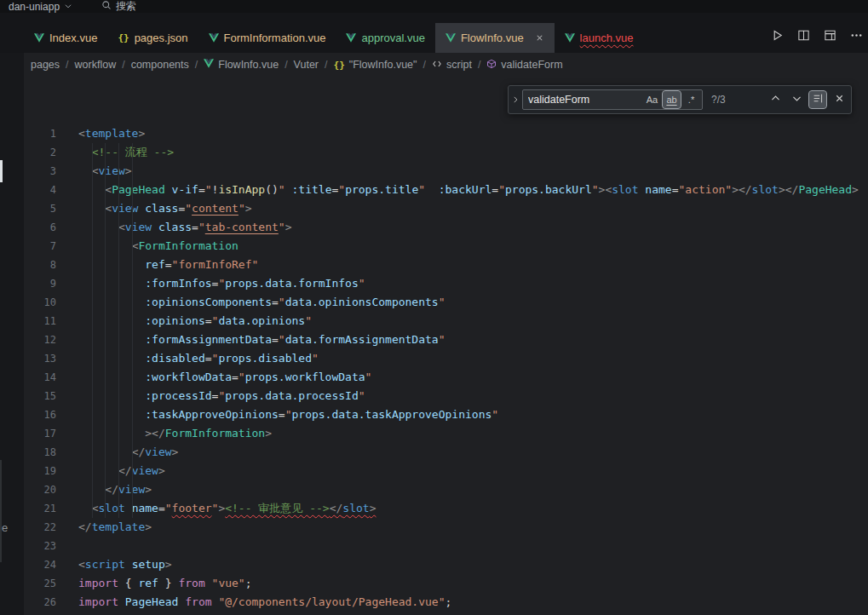 The height and width of the screenshot is (615, 868). What do you see at coordinates (652, 100) in the screenshot?
I see `match-case-button: Aa` at bounding box center [652, 100].